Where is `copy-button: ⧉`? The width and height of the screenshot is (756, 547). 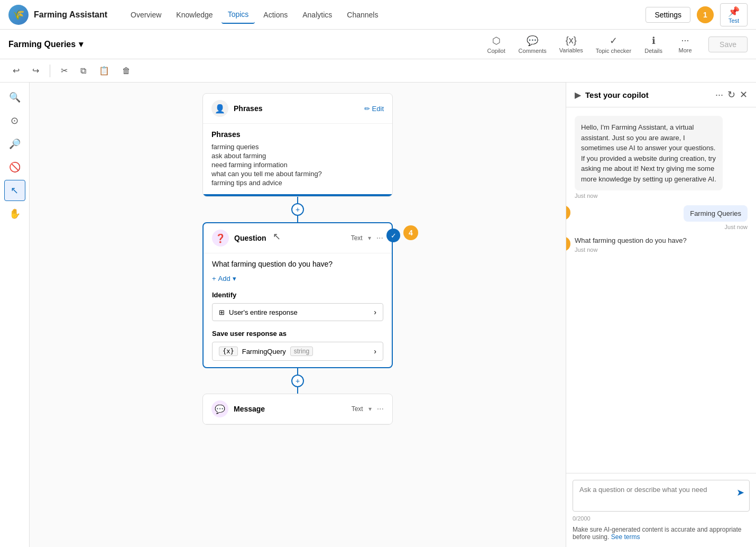
copy-button: ⧉ is located at coordinates (84, 71).